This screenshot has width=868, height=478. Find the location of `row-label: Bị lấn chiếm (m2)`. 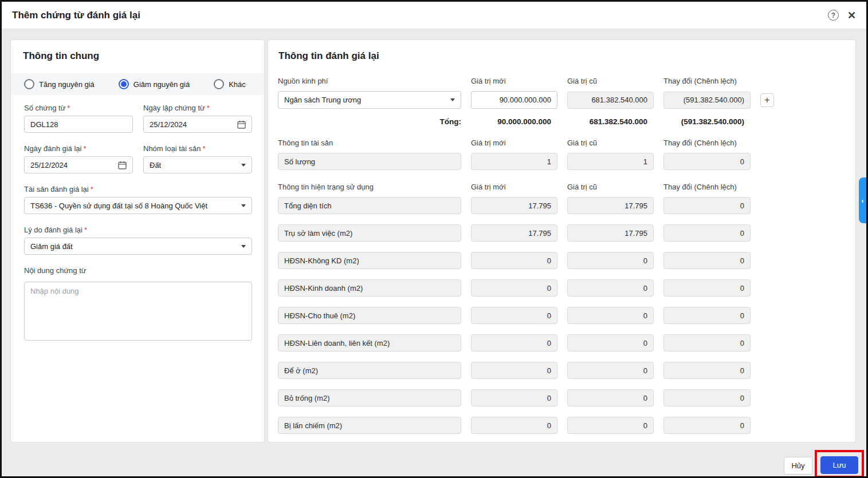

row-label: Bị lấn chiếm (m2) is located at coordinates (370, 425).